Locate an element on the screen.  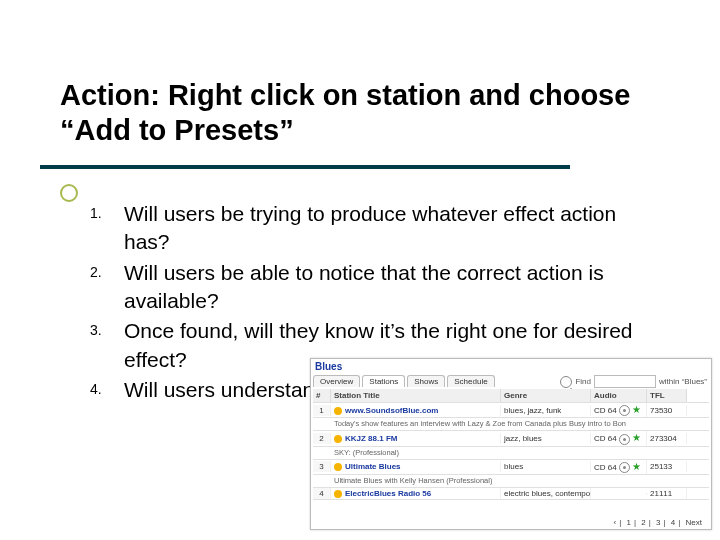
col-genre: Genre is located at coordinates (546, 396).